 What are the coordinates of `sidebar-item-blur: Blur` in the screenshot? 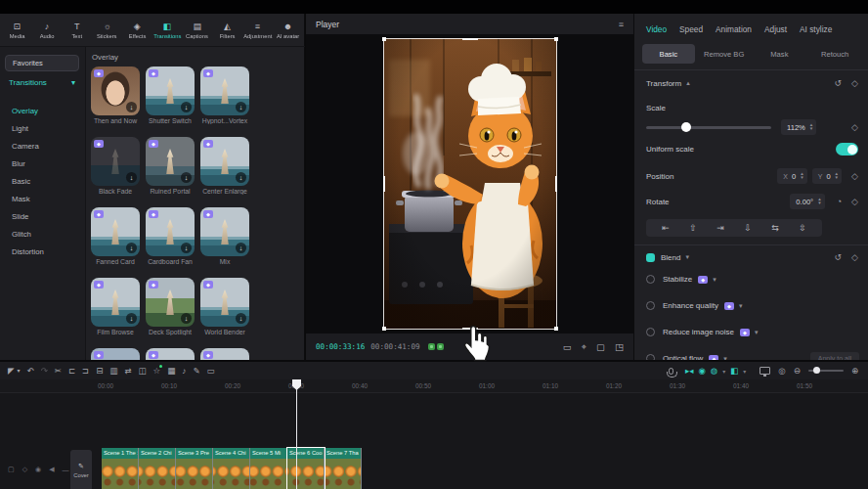 It's located at (43, 163).